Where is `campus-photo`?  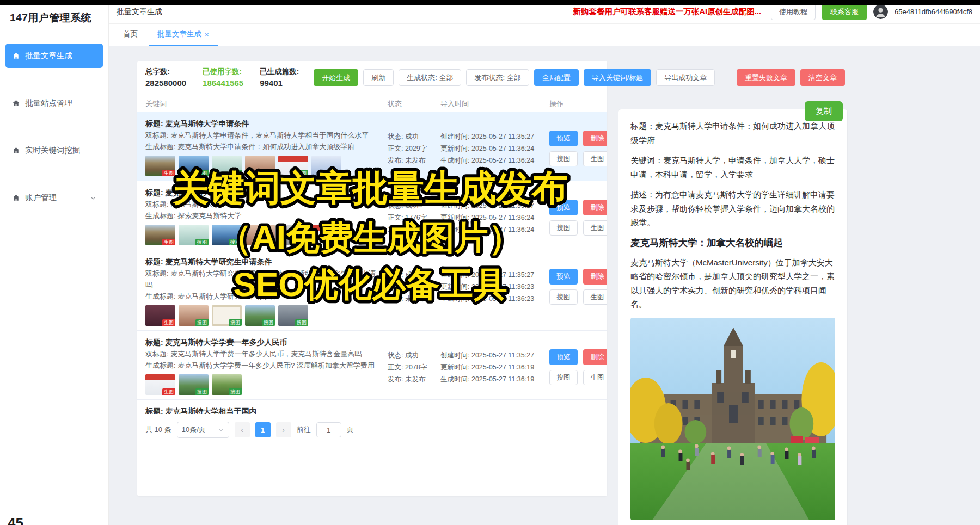 campus-photo is located at coordinates (733, 419).